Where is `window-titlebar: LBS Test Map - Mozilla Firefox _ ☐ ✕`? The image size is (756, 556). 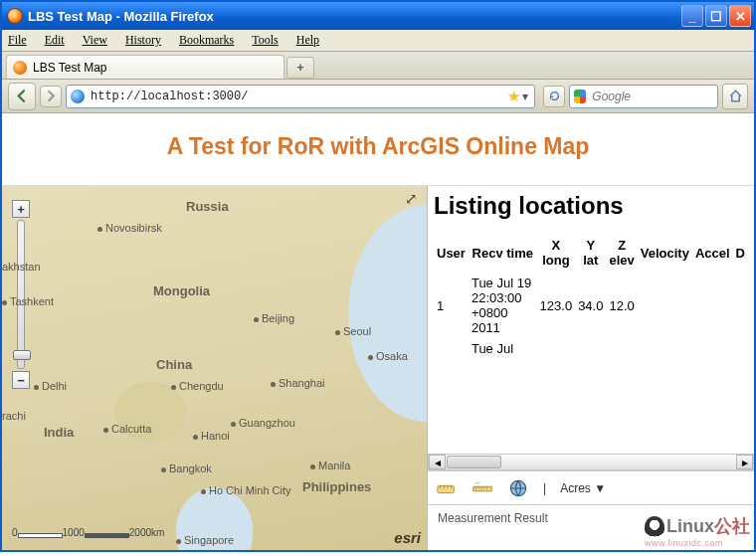
window-titlebar: LBS Test Map - Mozilla Firefox _ ☐ ✕ is located at coordinates (378, 16).